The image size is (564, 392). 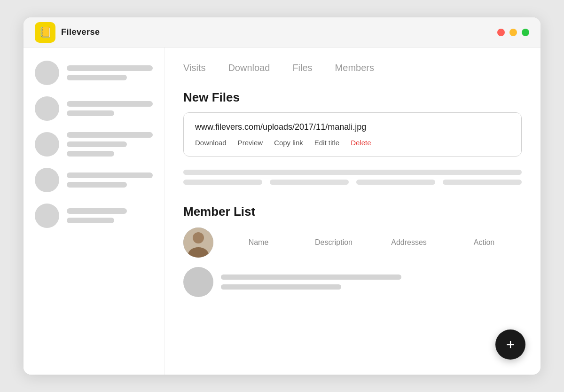 I want to click on member-row-lines, so click(x=371, y=282).